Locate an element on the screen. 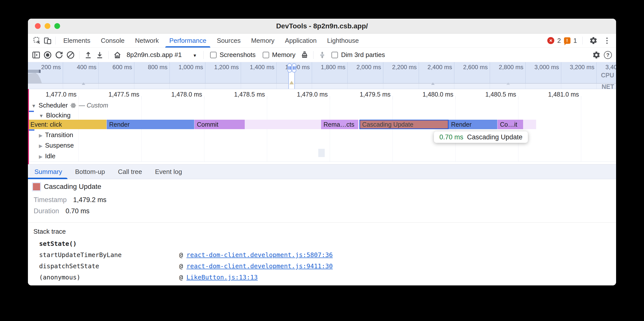  dim-3rd-parties-checkbox is located at coordinates (335, 55).